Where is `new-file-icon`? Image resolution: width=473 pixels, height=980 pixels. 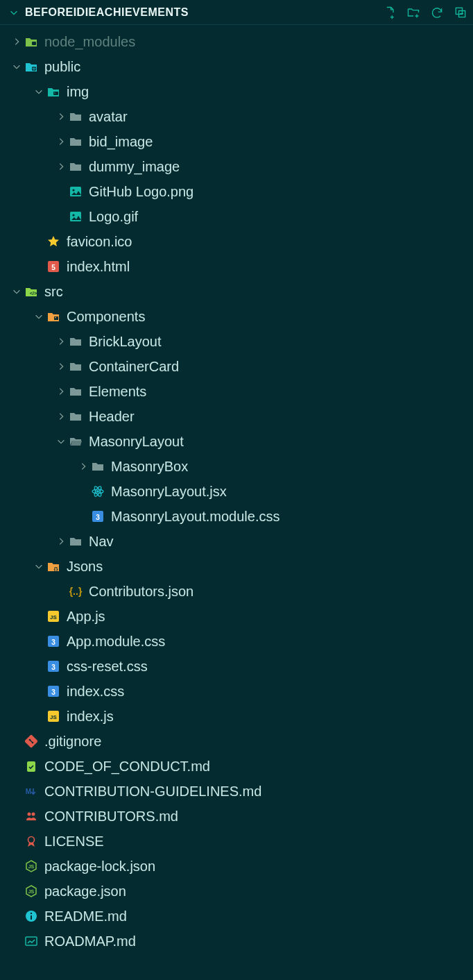
new-file-icon is located at coordinates (390, 12).